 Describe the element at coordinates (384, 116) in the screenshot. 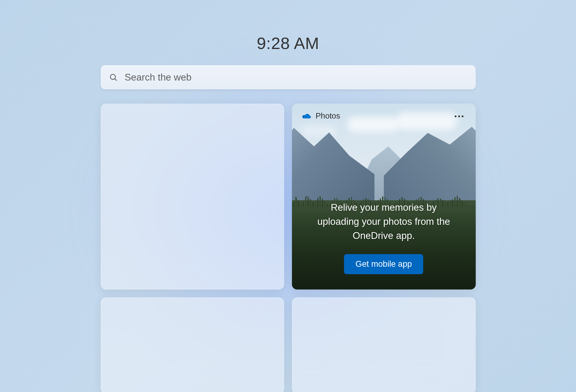

I see `photos-widget-header: Photos` at that location.